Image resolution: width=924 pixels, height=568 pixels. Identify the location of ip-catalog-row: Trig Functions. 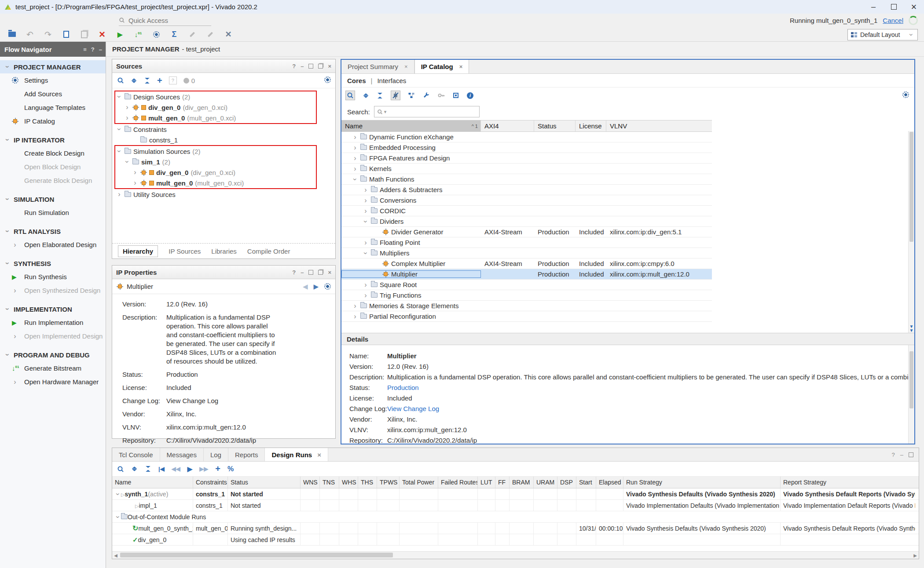
(527, 295).